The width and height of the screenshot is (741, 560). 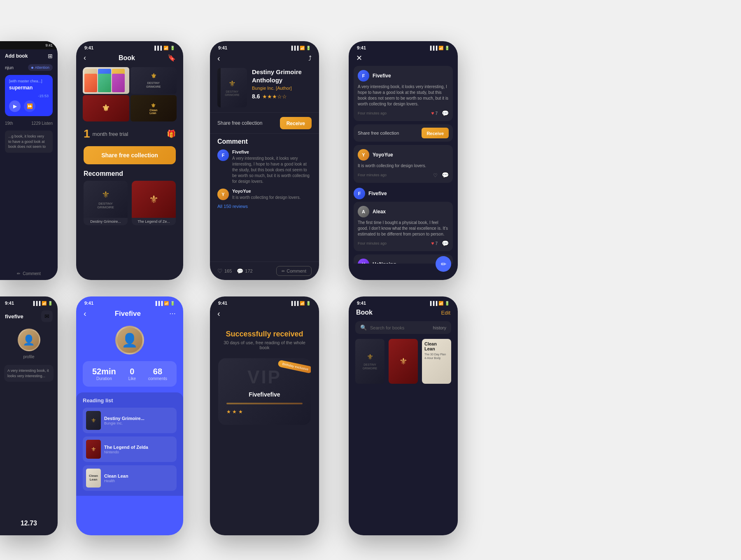 I want to click on p6-back-btn: ‹, so click(x=85, y=314).